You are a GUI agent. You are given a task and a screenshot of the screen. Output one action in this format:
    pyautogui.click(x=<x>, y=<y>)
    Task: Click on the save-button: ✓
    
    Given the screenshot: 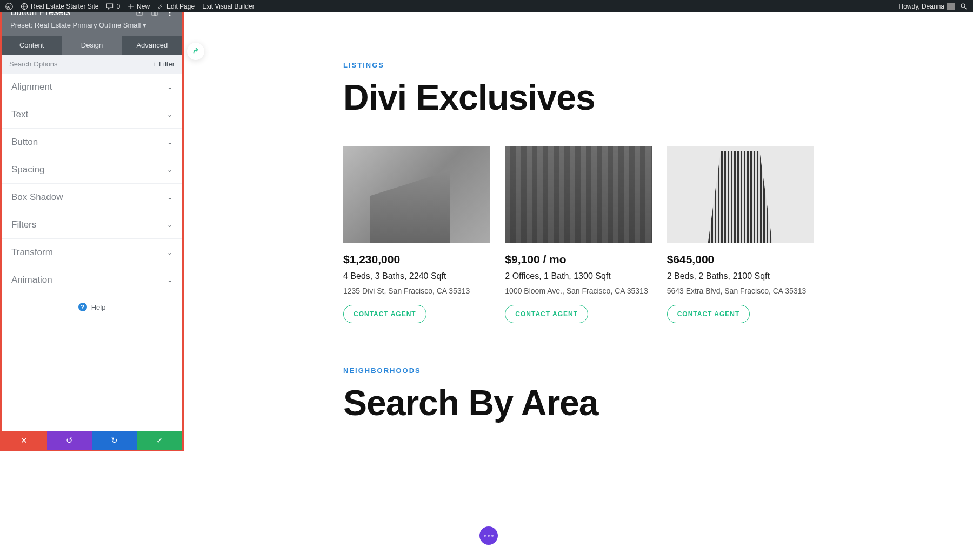 What is the action you would take?
    pyautogui.click(x=160, y=441)
    